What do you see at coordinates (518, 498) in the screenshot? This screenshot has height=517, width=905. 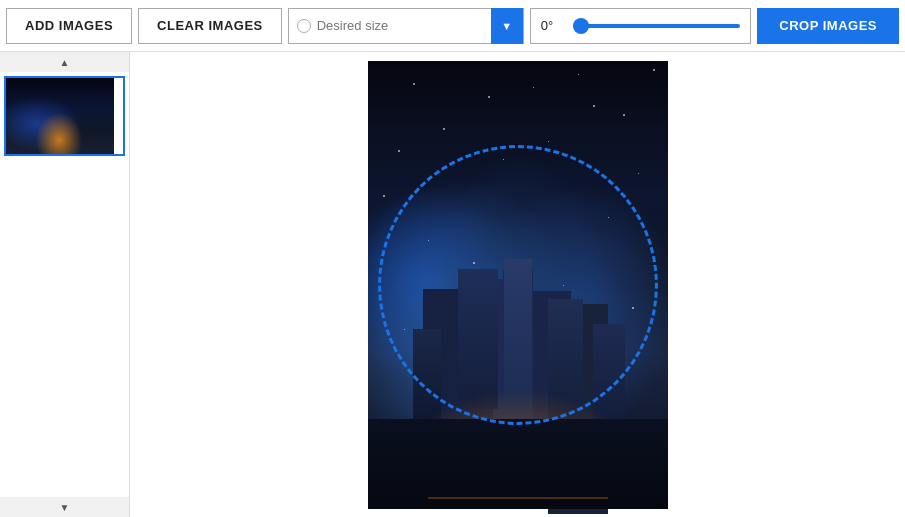 I see `road-line` at bounding box center [518, 498].